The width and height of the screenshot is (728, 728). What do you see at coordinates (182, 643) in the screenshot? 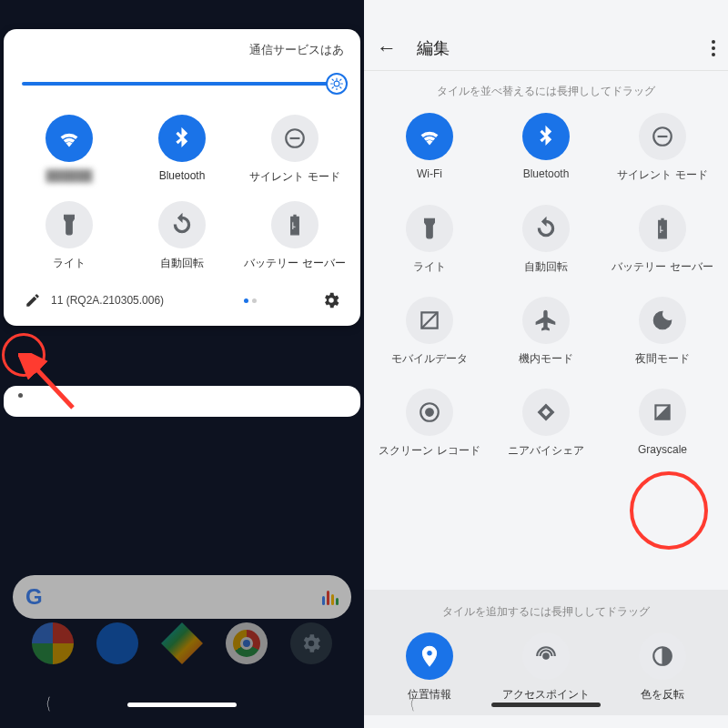
I see `play-store-icon` at bounding box center [182, 643].